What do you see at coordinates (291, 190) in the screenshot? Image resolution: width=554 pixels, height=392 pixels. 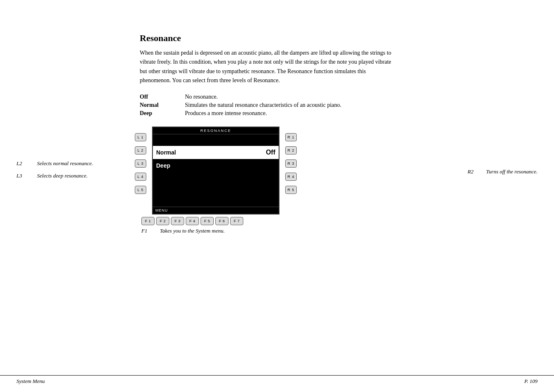 I see `btn-r5-label: R 5` at bounding box center [291, 190].